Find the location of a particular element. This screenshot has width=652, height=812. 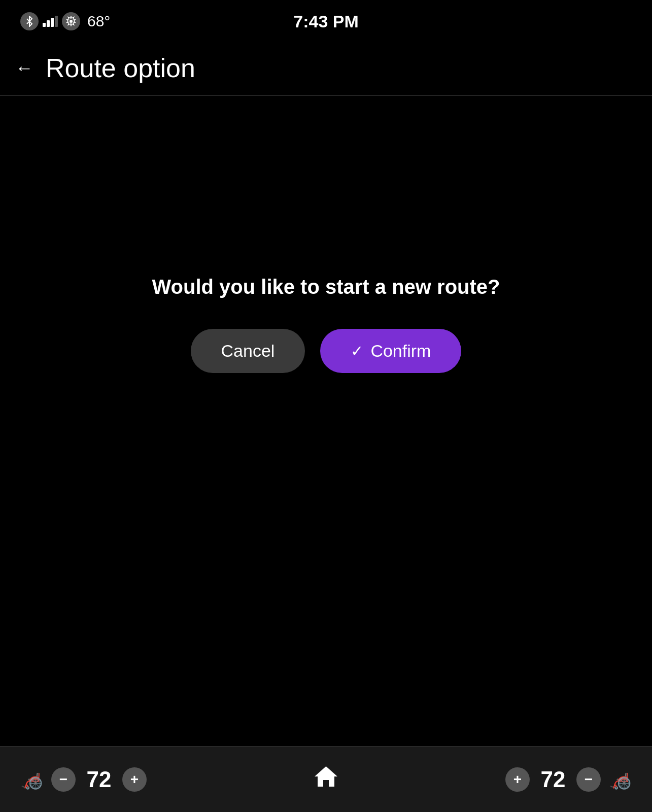

right-minus-button: − is located at coordinates (589, 780).